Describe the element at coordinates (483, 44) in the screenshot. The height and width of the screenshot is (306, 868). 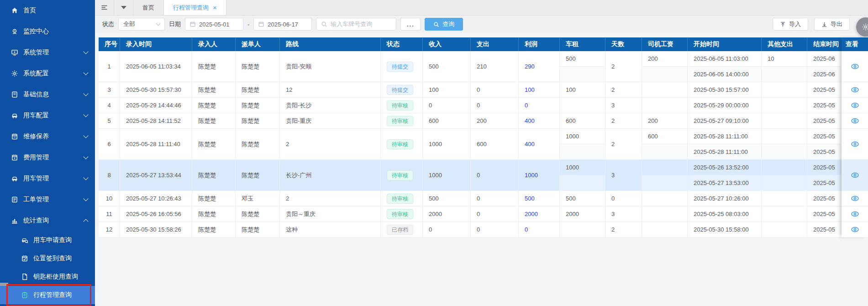
I see `table-header-row: 序号录入时间录入人派单人路线状态收入支出利润车租天数司机工资开始时间其他支出结束…` at that location.